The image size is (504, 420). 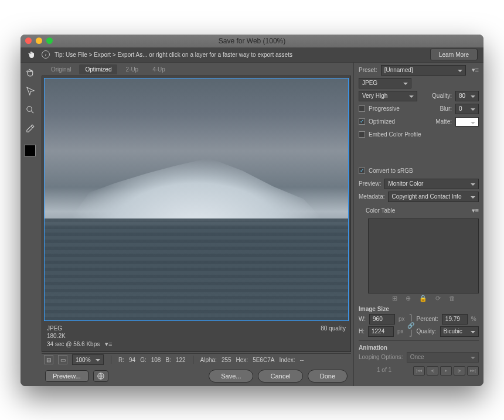 I want to click on h-unit: px, so click(x=401, y=332).